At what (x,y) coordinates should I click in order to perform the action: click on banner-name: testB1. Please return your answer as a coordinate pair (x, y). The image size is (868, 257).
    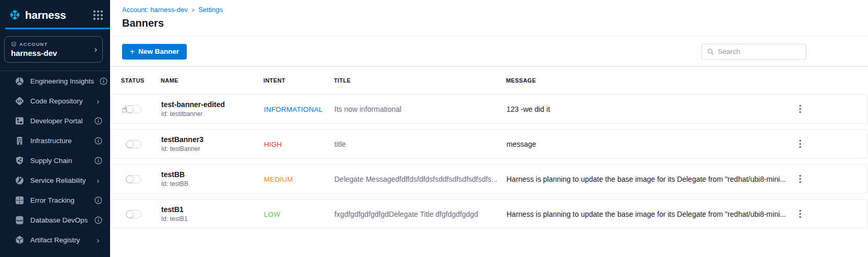
    Looking at the image, I should click on (213, 209).